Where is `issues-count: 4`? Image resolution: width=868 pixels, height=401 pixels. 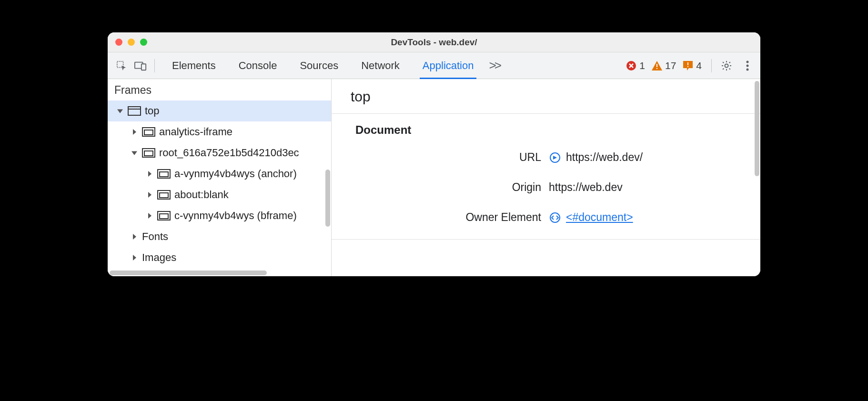 issues-count: 4 is located at coordinates (699, 66).